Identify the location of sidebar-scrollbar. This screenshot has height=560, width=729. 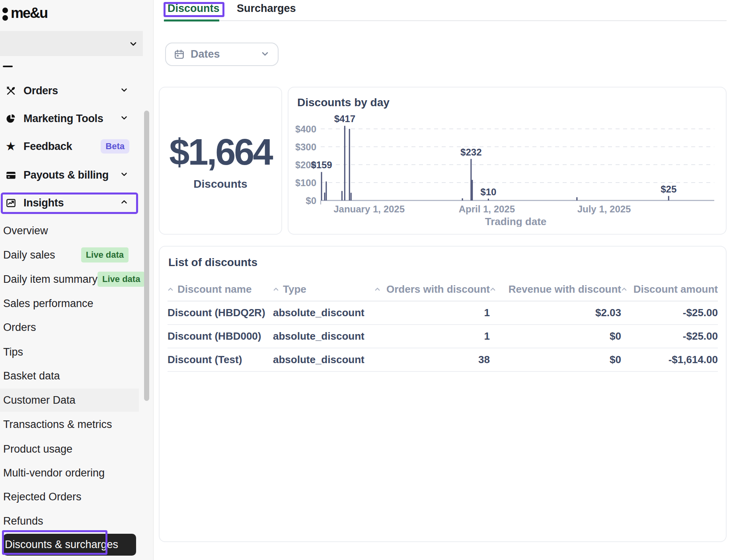
(146, 256).